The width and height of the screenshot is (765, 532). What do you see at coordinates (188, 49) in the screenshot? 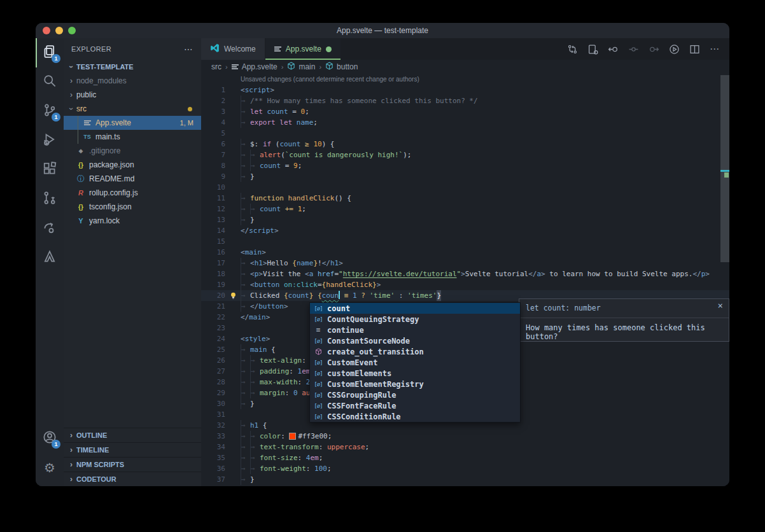
I see `explorer-more-actions: ⋯` at bounding box center [188, 49].